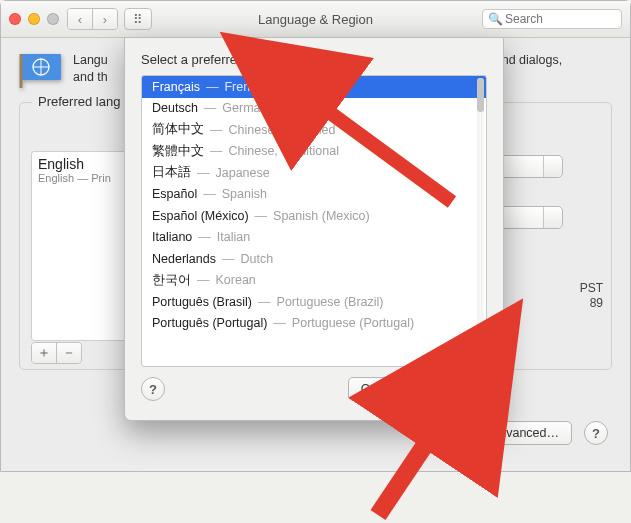  What do you see at coordinates (256, 259) in the screenshot?
I see `language-english: Dutch` at bounding box center [256, 259].